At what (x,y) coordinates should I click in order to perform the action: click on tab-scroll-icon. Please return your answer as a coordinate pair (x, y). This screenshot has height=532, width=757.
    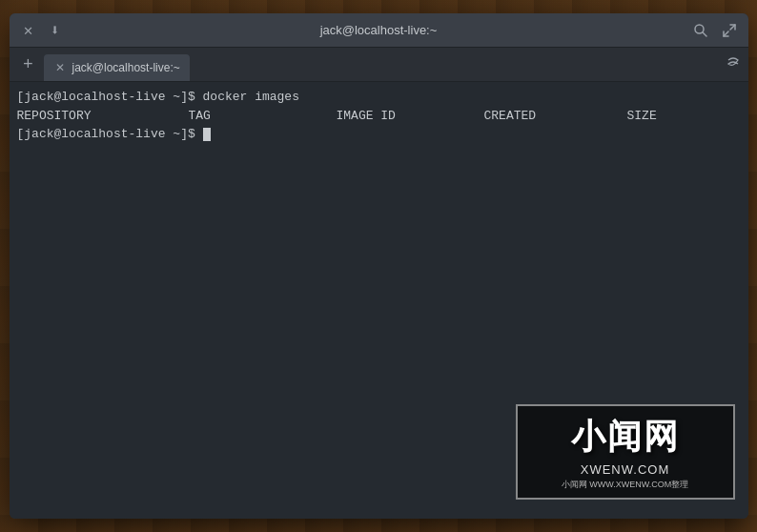
    Looking at the image, I should click on (733, 65).